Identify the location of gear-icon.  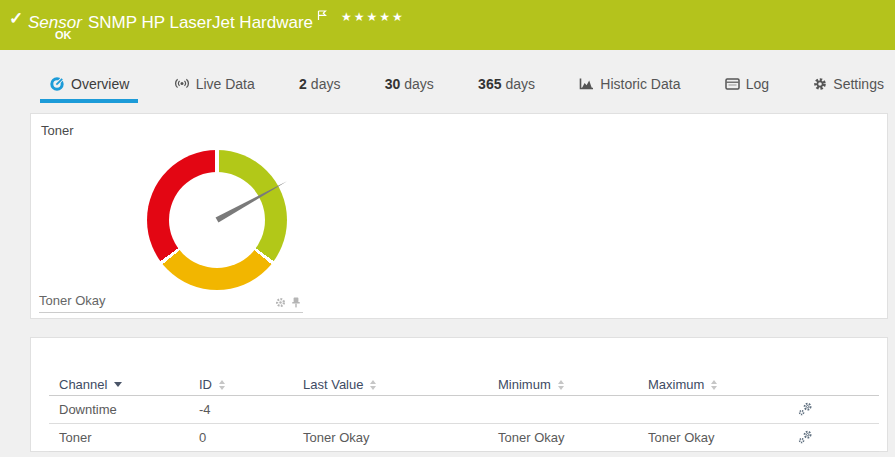
(820, 84).